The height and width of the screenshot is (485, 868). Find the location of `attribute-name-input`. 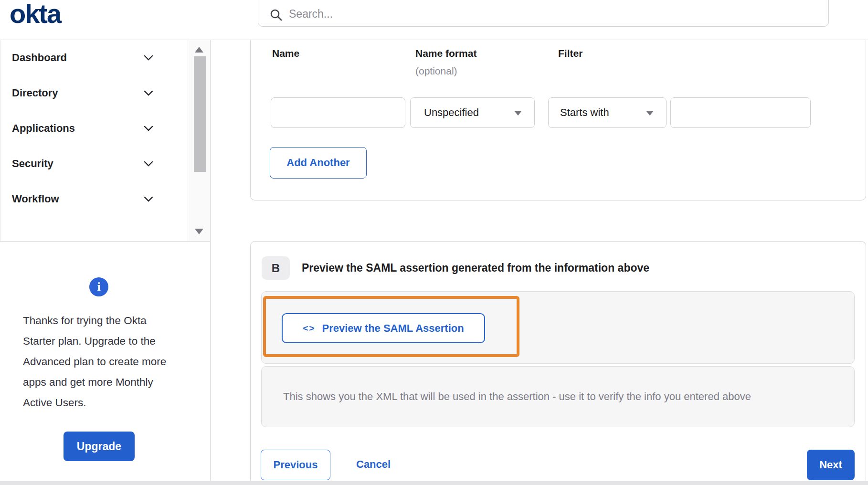

attribute-name-input is located at coordinates (338, 113).